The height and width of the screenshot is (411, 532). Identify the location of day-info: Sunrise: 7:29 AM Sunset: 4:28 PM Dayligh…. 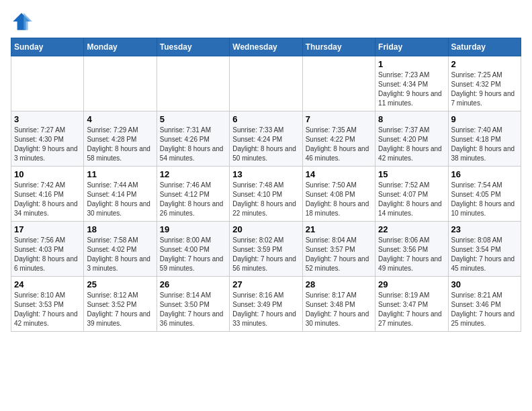
(120, 144).